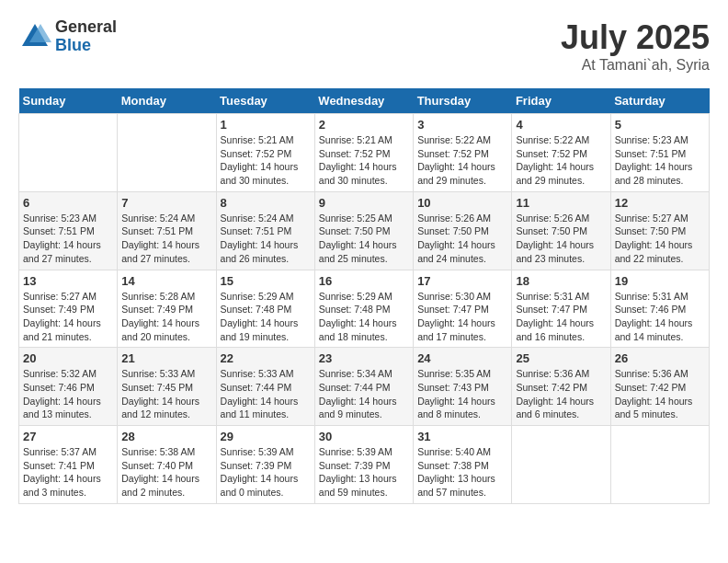 The width and height of the screenshot is (728, 563). Describe the element at coordinates (364, 386) in the screenshot. I see `week-row-4: 20Sunrise: 5:32 AM Sunset: 7:46 PM Dayli…` at that location.